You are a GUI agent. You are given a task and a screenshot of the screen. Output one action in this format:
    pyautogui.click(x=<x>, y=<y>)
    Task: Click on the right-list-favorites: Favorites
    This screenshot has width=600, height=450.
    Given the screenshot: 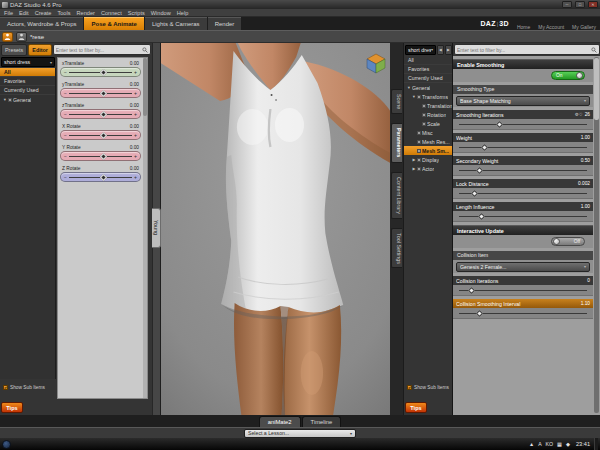 What is the action you would take?
    pyautogui.click(x=428, y=70)
    